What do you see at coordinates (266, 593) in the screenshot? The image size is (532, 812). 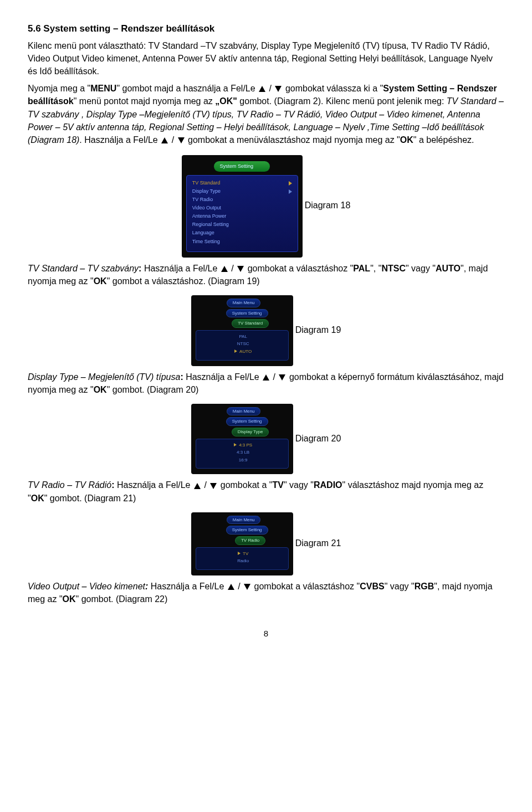 I see `paragraph-video-output: Video Output – Video kimenet: Használja …` at bounding box center [266, 593].